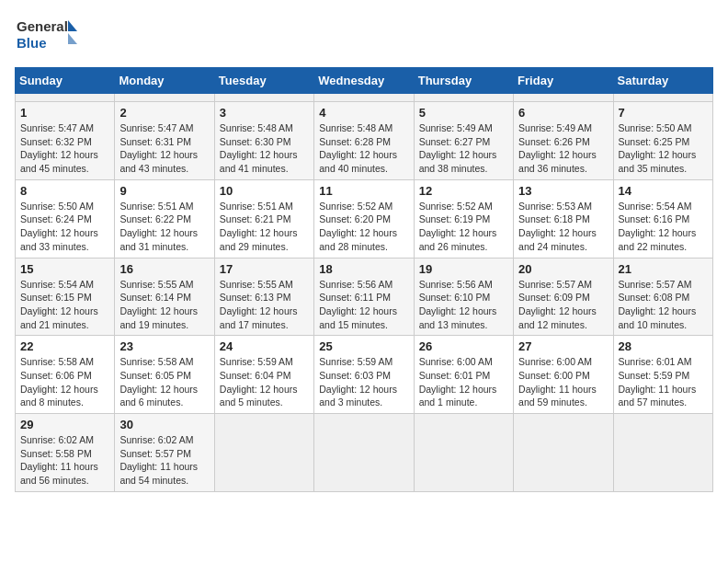 Image resolution: width=728 pixels, height=563 pixels. What do you see at coordinates (664, 149) in the screenshot?
I see `day-info: Sunrise: 5:50 AM Sunset: 6:25 PM Dayligh…` at bounding box center [664, 149].